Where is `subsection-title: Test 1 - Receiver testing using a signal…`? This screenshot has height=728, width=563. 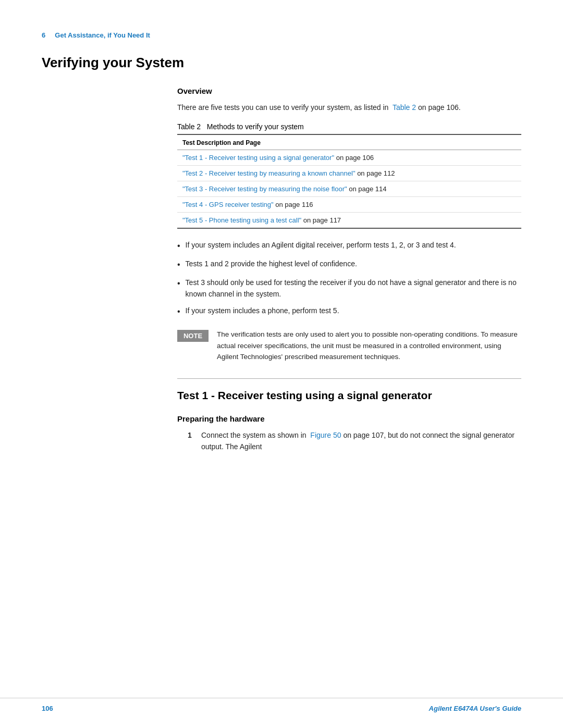 subsection-title: Test 1 - Receiver testing using a signal… is located at coordinates (349, 396).